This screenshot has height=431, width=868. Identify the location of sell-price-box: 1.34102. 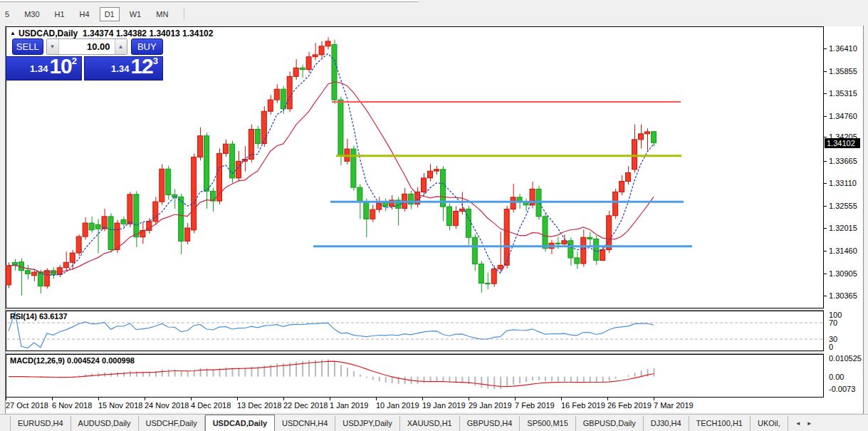
(44, 68).